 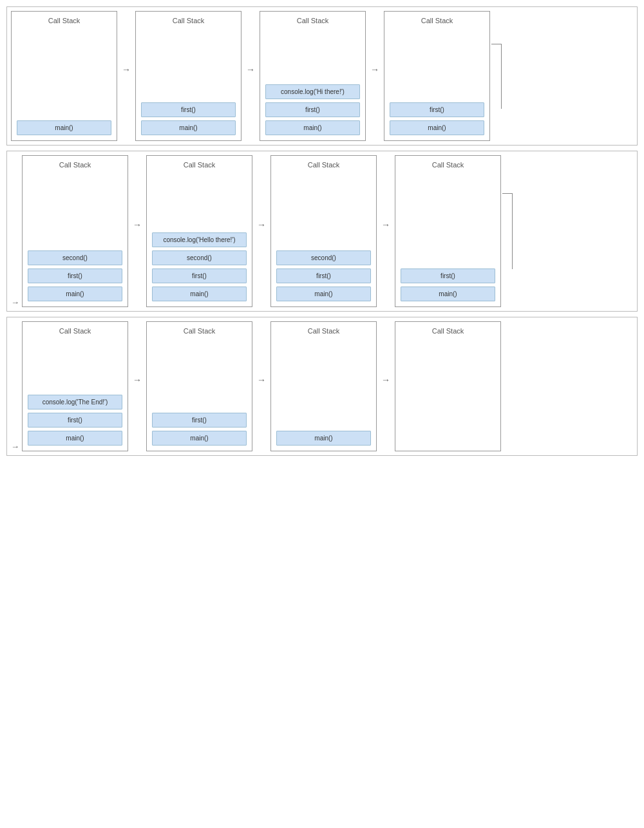 What do you see at coordinates (126, 76) in the screenshot?
I see `arrow-0-0: →` at bounding box center [126, 76].